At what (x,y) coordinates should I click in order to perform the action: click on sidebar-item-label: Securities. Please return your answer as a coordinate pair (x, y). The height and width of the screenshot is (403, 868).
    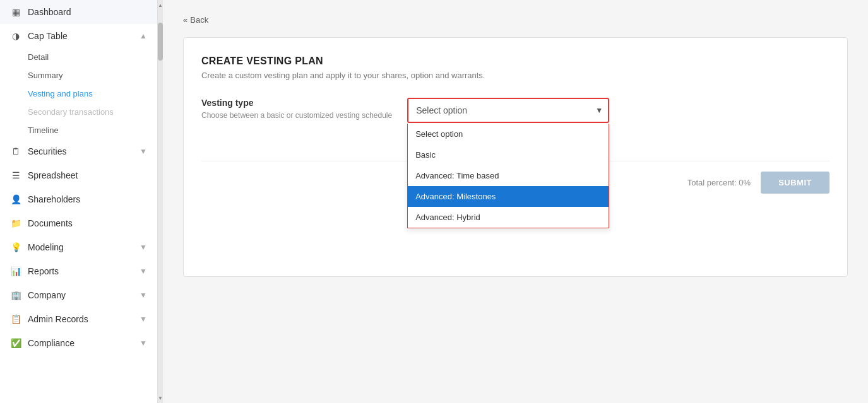
    Looking at the image, I should click on (47, 151).